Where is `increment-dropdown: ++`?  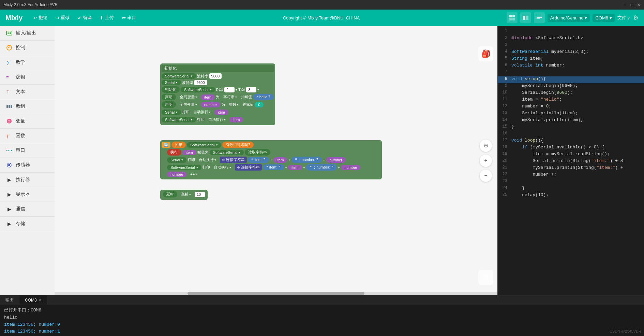 increment-dropdown: ++ is located at coordinates (194, 174).